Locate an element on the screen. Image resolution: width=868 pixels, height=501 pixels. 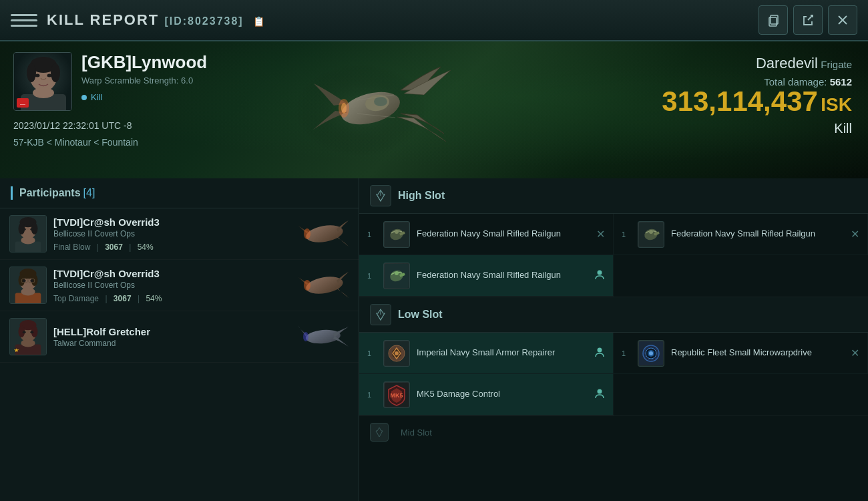
participant-info: [TVDI]Cr@sh Overrid3 Bellicose II Covert… is located at coordinates (171, 234).